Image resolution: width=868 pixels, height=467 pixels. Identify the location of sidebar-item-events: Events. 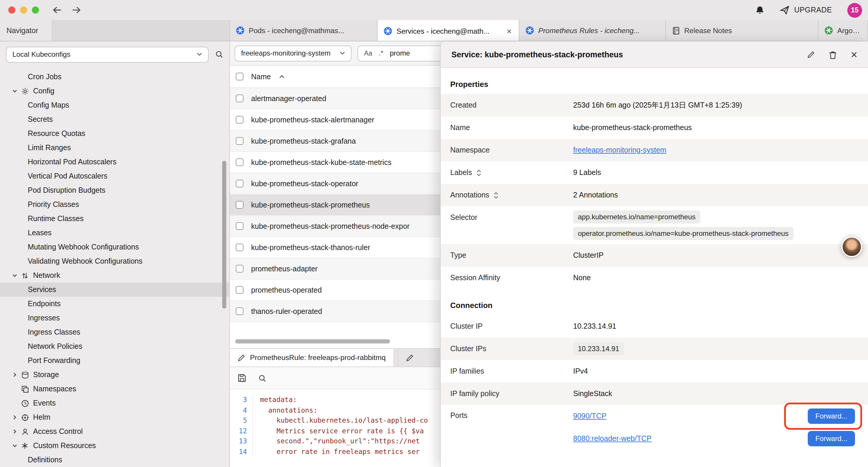
(115, 403).